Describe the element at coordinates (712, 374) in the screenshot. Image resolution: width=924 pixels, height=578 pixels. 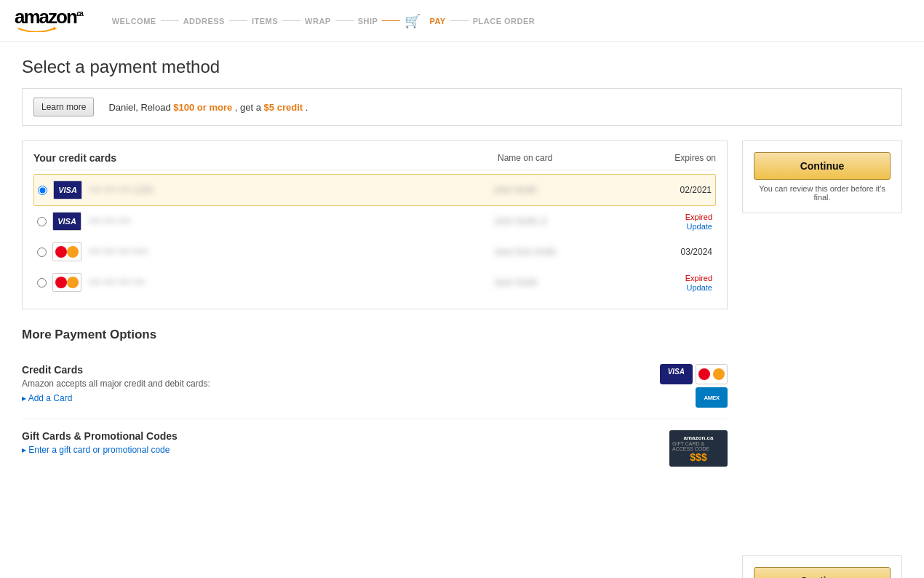
I see `mc-badge` at that location.